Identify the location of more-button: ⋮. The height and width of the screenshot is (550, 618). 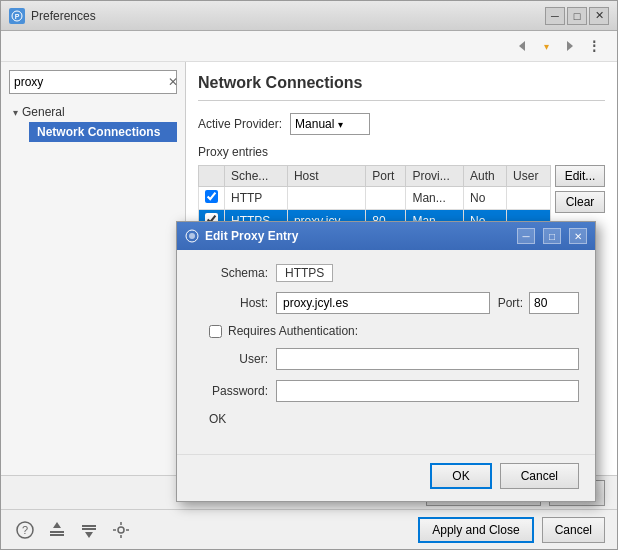
(594, 46).